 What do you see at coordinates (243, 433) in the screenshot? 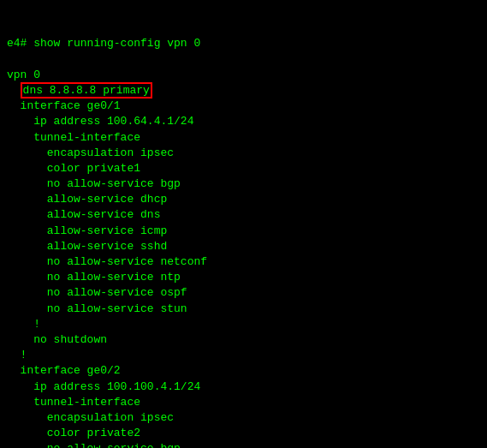
I see `terminal-line: color private2` at bounding box center [243, 433].